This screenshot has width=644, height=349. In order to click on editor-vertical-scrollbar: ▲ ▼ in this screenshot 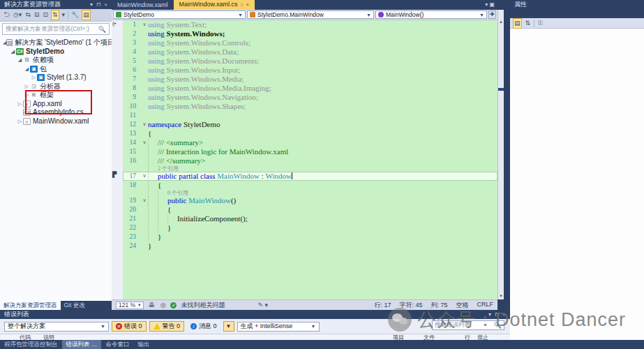, I will do `click(501, 155)`.